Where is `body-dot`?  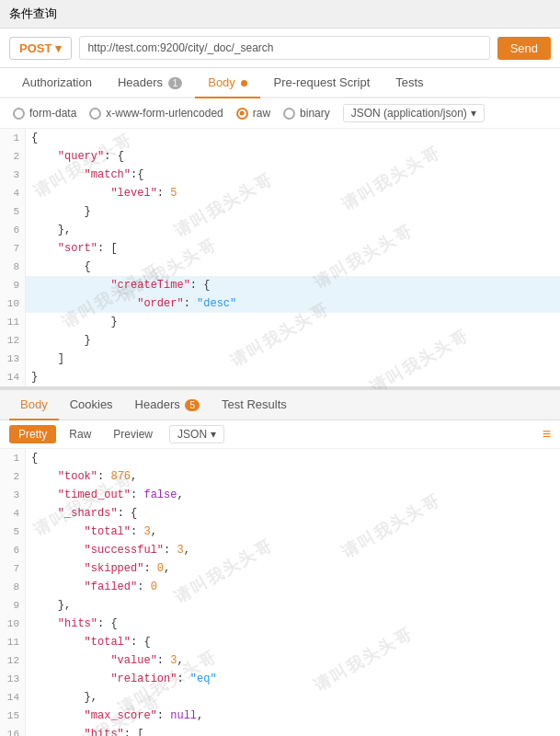 body-dot is located at coordinates (245, 83).